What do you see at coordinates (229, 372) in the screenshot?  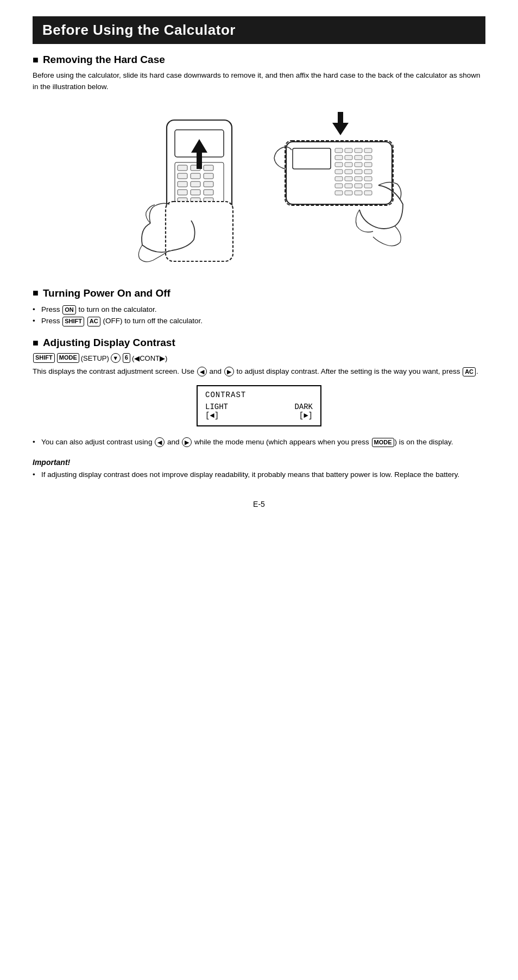 I see `right-arrow-text: ▶` at bounding box center [229, 372].